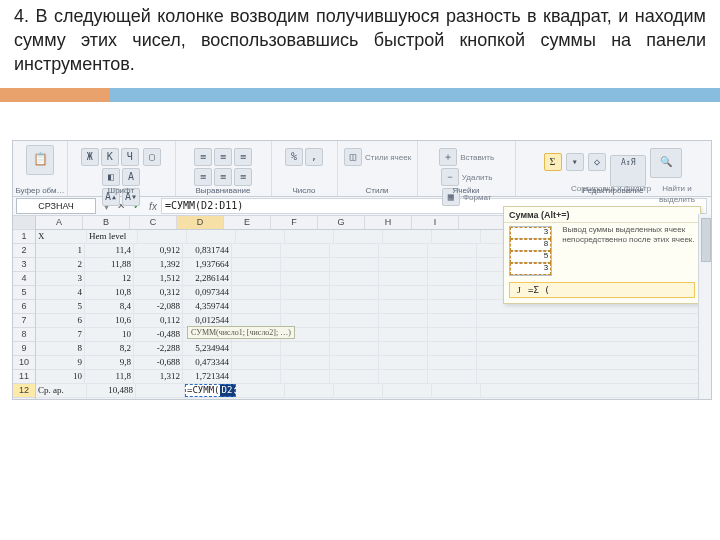 The width and height of the screenshot is (720, 540). What do you see at coordinates (208, 292) in the screenshot?
I see `cell: 0,097344` at bounding box center [208, 292].